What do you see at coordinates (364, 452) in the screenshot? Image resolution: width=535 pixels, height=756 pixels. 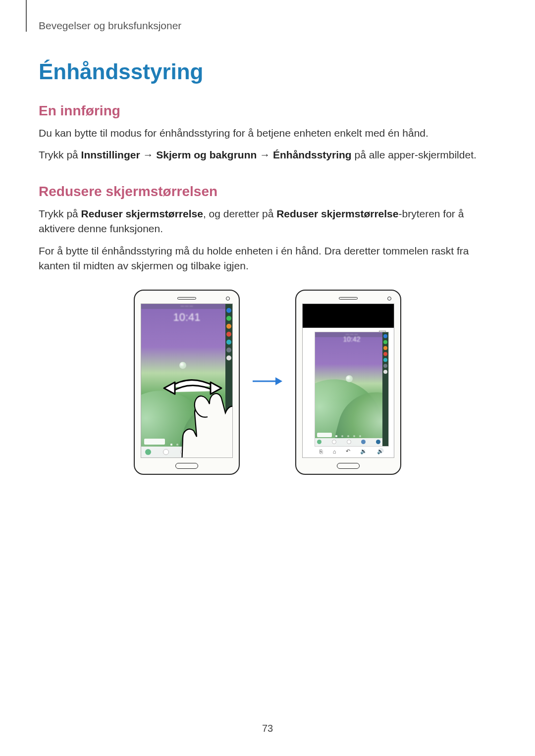 I see `volume-down-icon: 🔉` at bounding box center [364, 452].